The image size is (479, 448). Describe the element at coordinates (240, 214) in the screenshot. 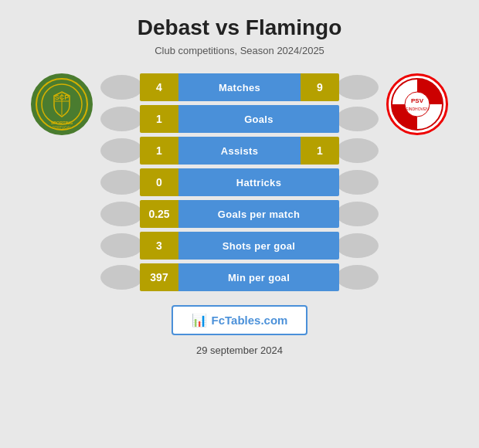

I see `stat-row: 0.25Goals per match` at that location.